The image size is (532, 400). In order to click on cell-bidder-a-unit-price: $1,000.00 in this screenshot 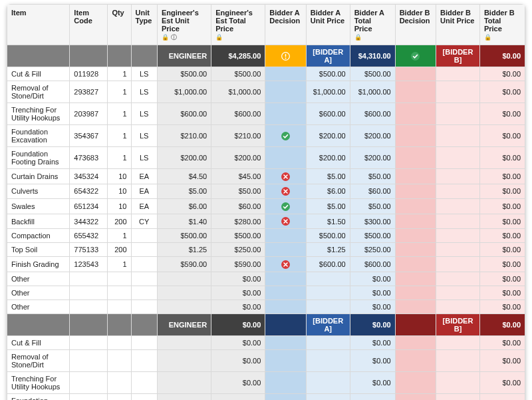, I will do `click(328, 92)`.